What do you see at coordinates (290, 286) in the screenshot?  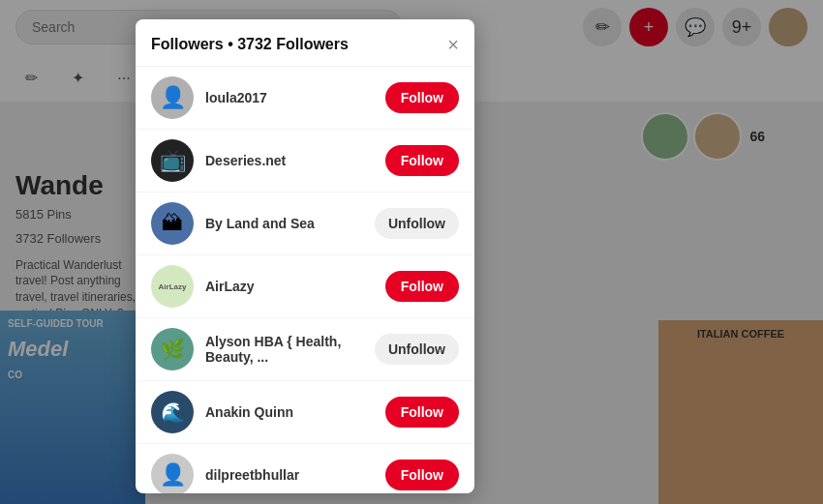 I see `follower-name: AirLazy` at bounding box center [290, 286].